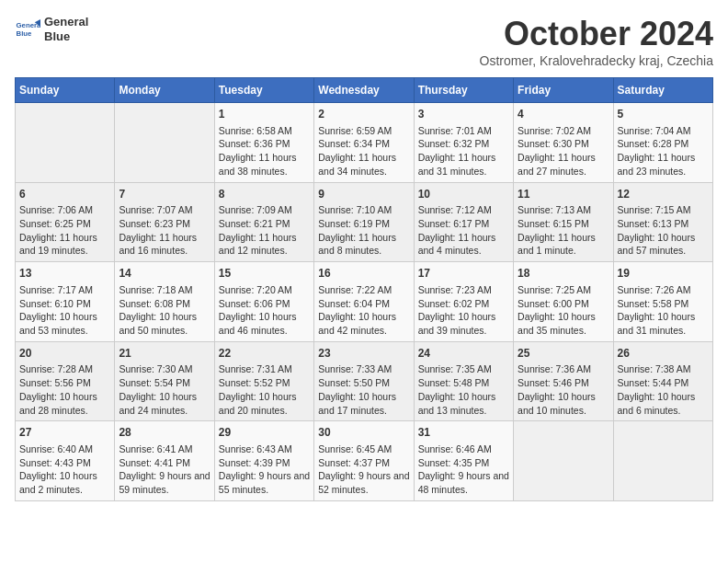 The image size is (728, 563). What do you see at coordinates (265, 274) in the screenshot?
I see `day-number: 15` at bounding box center [265, 274].